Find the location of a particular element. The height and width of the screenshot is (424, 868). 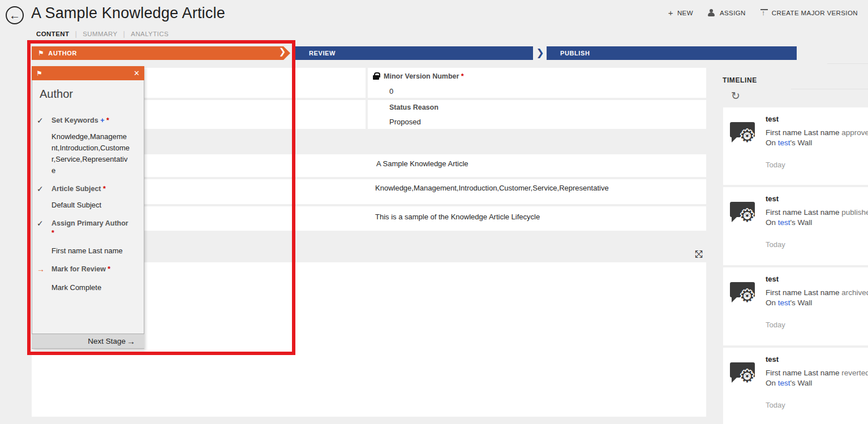

step-value: First name Last name is located at coordinates (91, 251).